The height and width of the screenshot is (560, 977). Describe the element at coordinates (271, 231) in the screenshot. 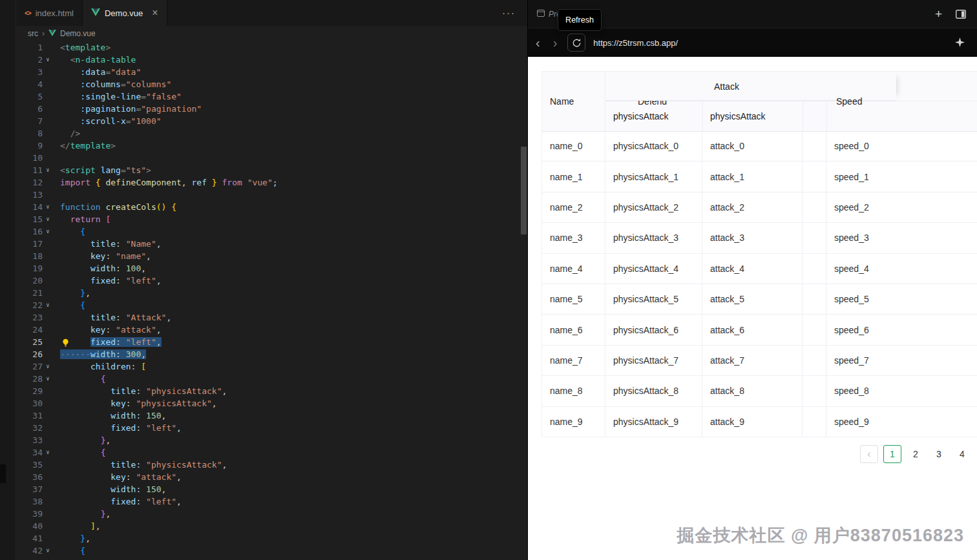

I see `code-line-16: 16∨ {` at that location.